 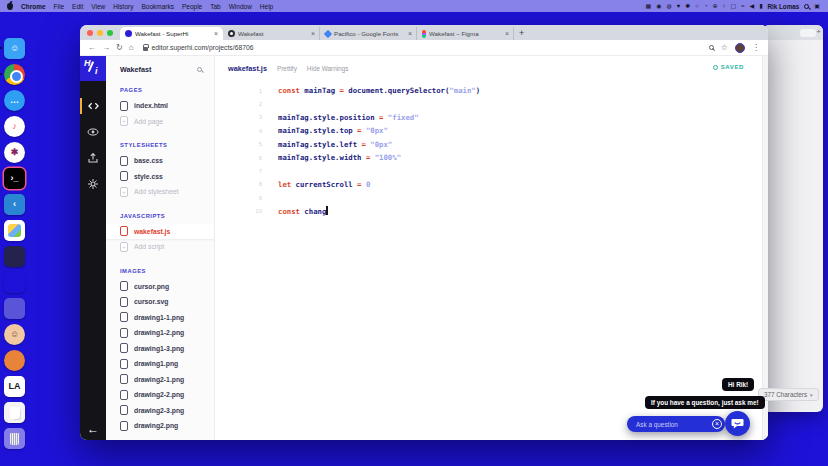 I want to click on file-item-drawing1-1-png: drawing1-1.png, so click(x=160, y=318).